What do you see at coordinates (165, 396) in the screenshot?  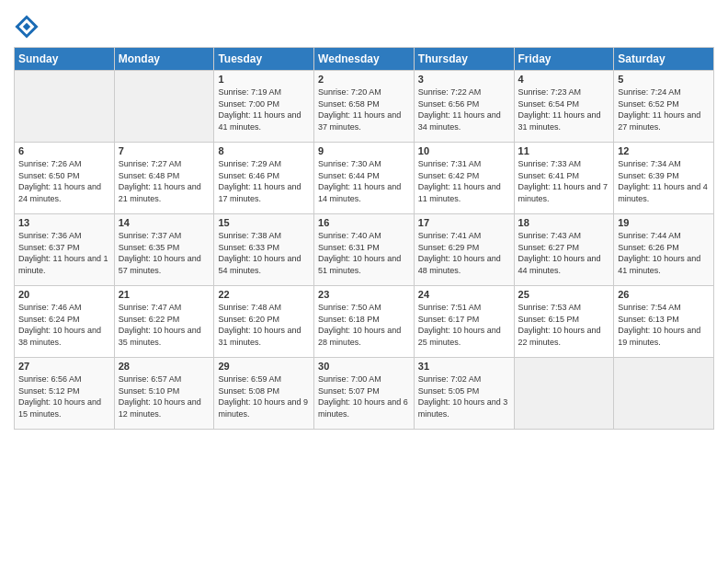 I see `cell-content: Sunrise: 6:57 AM Sunset: 5:10 PM Dayligh…` at bounding box center [165, 396].